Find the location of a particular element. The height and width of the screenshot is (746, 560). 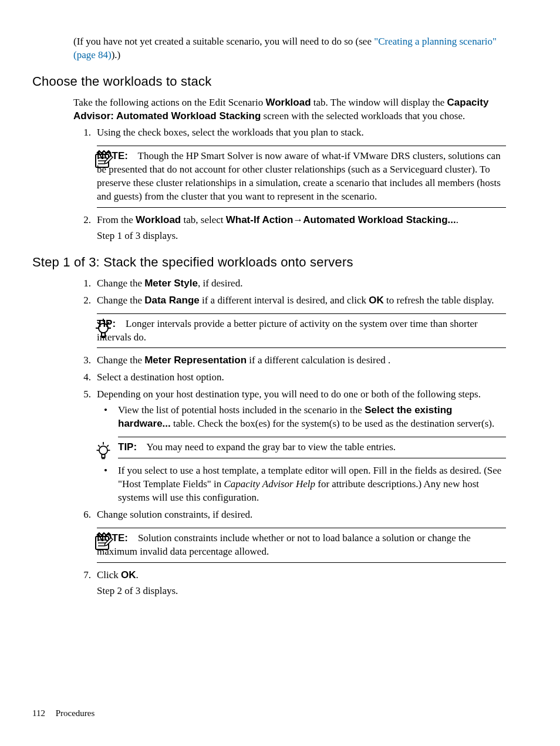

s2-s3-b: Meter Representation is located at coordinates (195, 360).